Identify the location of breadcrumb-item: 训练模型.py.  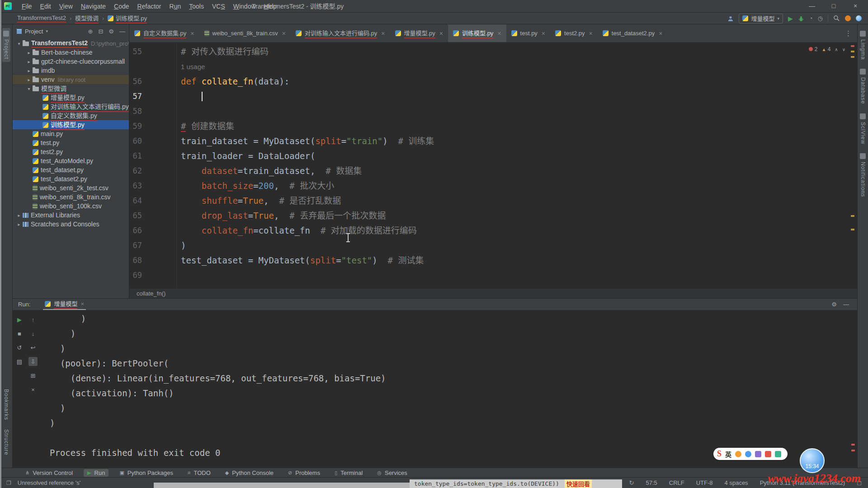
(127, 19).